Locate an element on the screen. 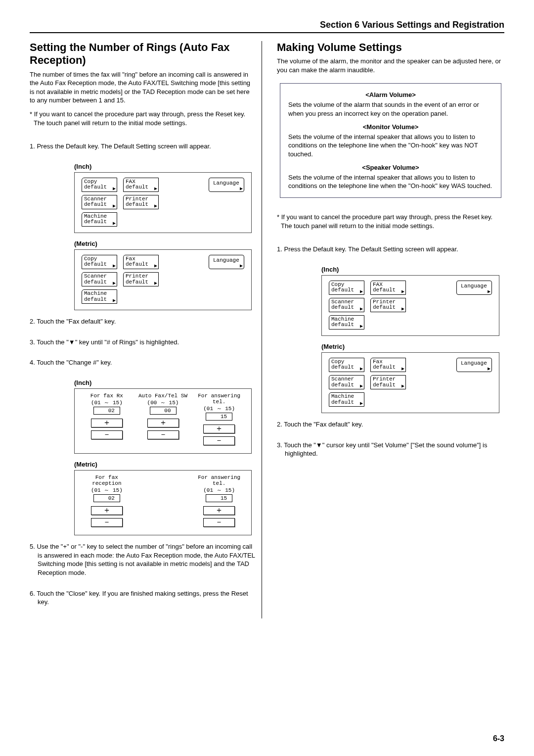  rings-m-col1-title: For fax reception is located at coordinates (107, 480).